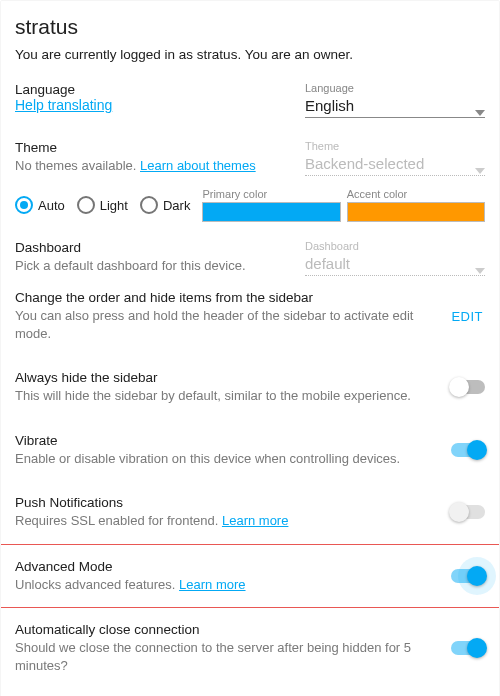  What do you see at coordinates (364, 164) in the screenshot?
I see `theme-value: Backend-selected` at bounding box center [364, 164].